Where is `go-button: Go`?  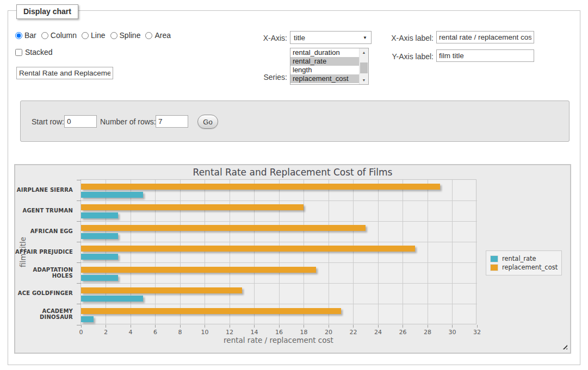
go-button: Go is located at coordinates (208, 122).